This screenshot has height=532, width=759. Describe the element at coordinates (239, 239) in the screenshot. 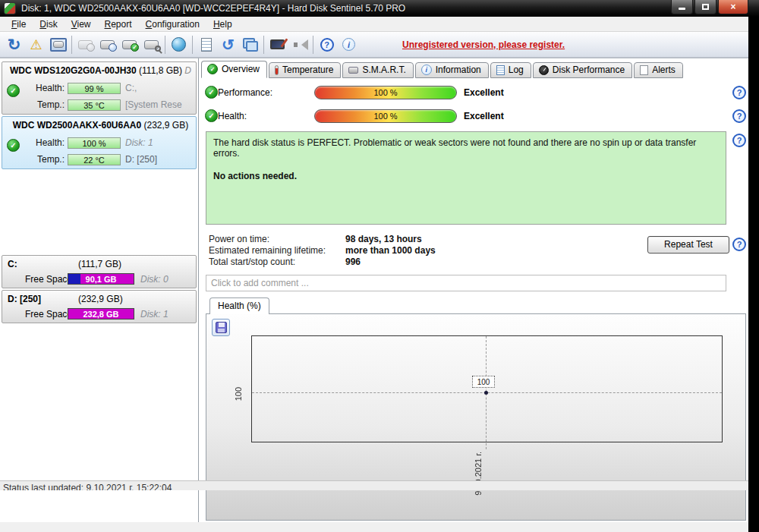

I see `poweron-label: Power on time:` at that location.